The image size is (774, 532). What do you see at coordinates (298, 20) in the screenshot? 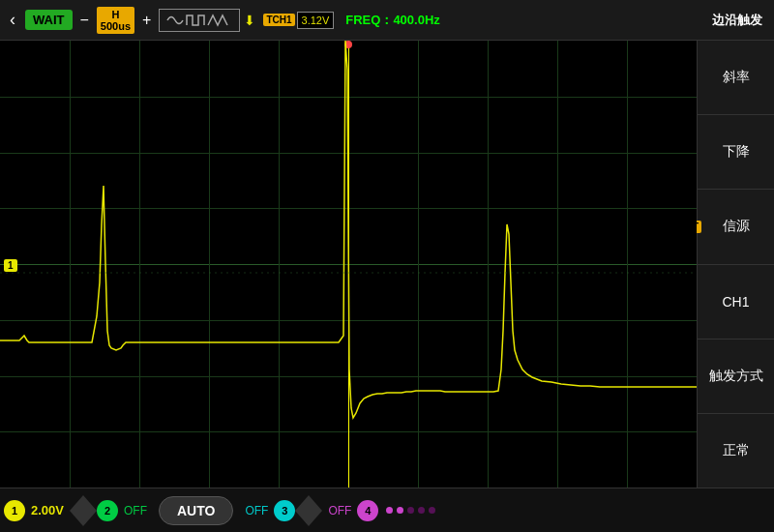
I see `trigger-level-box: TCH1 3.12V` at bounding box center [298, 20].